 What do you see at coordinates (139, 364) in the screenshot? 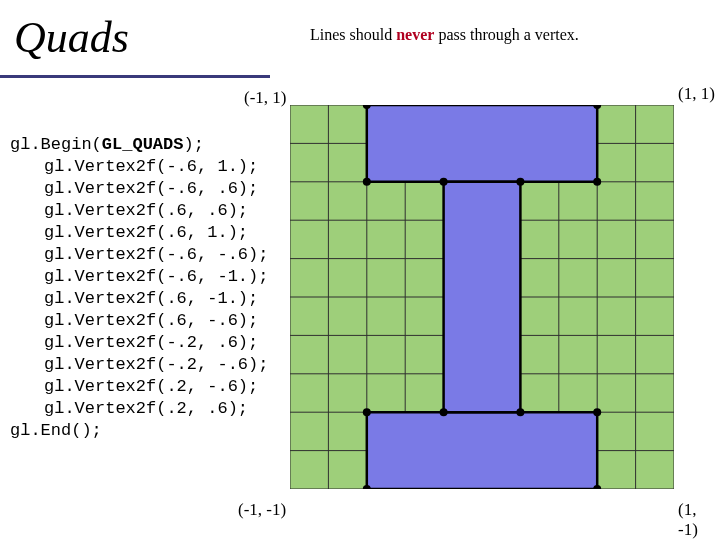
I see `code-line: gl.Vertex2f(-.2, -.6);` at bounding box center [139, 364].